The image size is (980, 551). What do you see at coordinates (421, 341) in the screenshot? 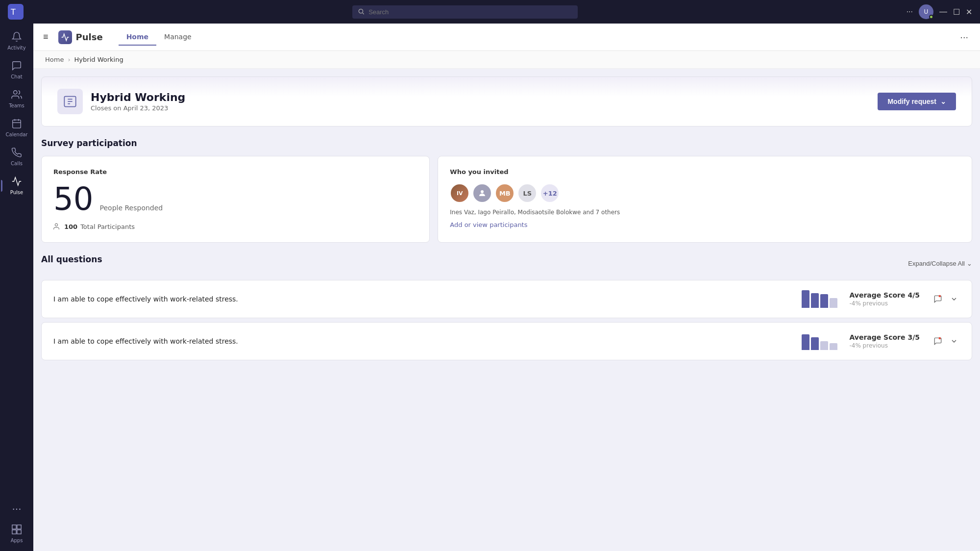
I see `question-text: I am able to cope effectively with work-…` at bounding box center [421, 341].